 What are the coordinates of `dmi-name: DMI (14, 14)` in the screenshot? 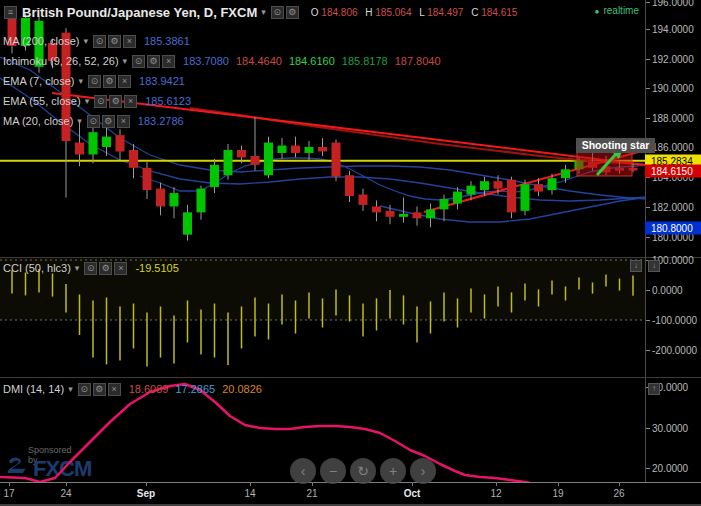 It's located at (34, 389).